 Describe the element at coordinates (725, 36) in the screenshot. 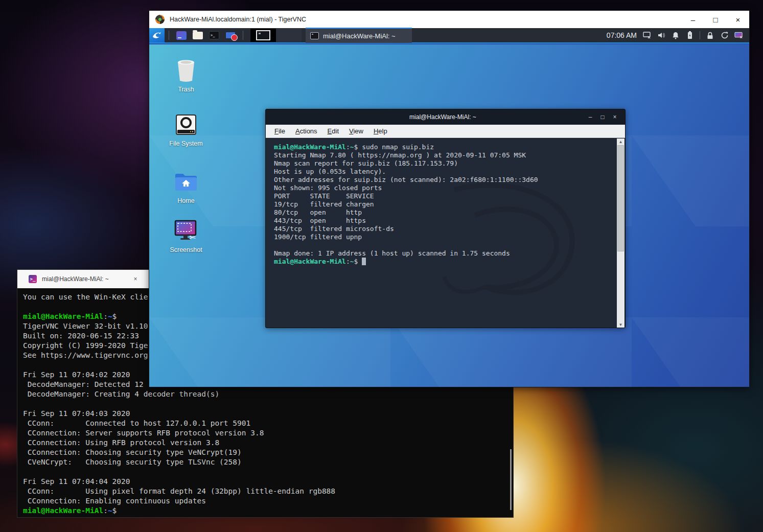

I see `session-logout-icon` at that location.